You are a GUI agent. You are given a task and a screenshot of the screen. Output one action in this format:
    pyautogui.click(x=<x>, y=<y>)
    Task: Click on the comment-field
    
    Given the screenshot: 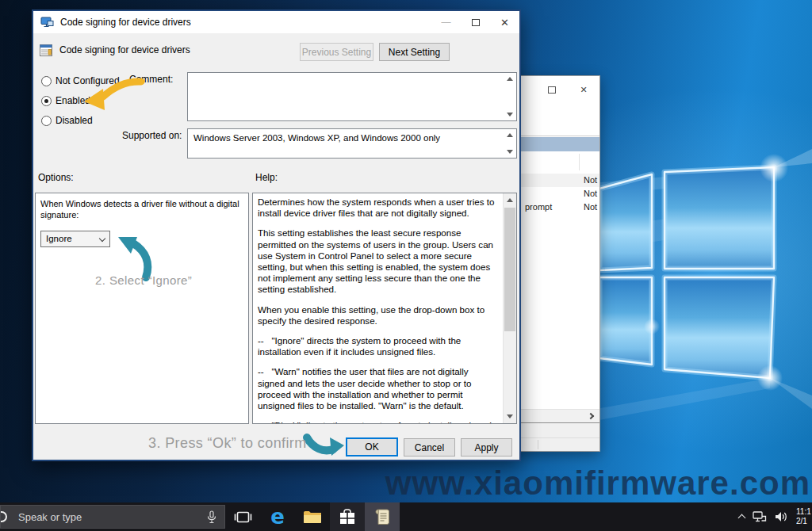 What is the action you would take?
    pyautogui.click(x=352, y=97)
    